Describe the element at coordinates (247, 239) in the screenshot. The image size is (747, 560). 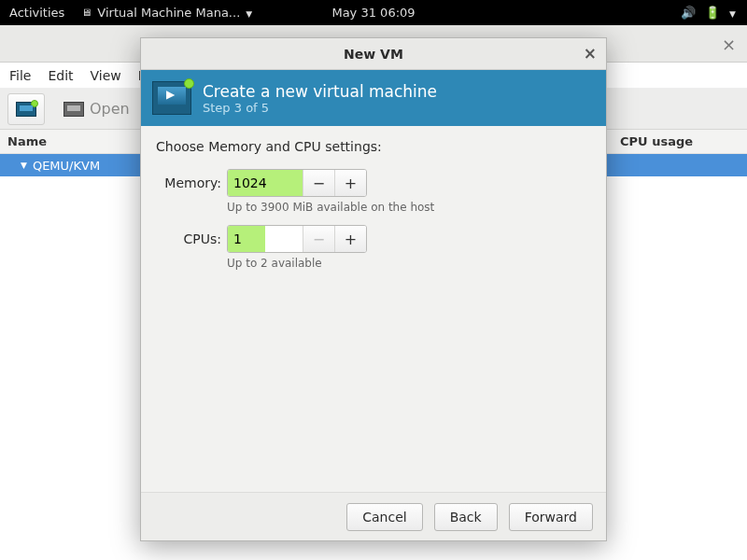
I see `cpus-input` at that location.